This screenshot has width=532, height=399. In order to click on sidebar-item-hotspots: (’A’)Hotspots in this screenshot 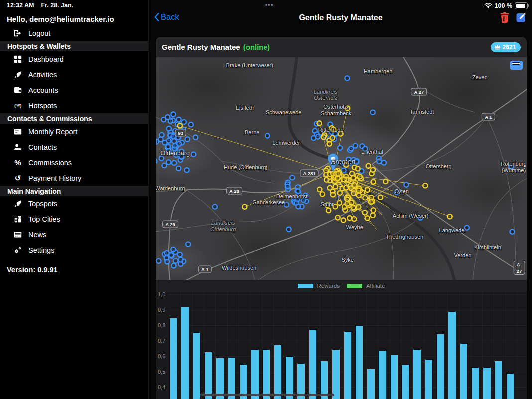, I will do `click(74, 106)`.